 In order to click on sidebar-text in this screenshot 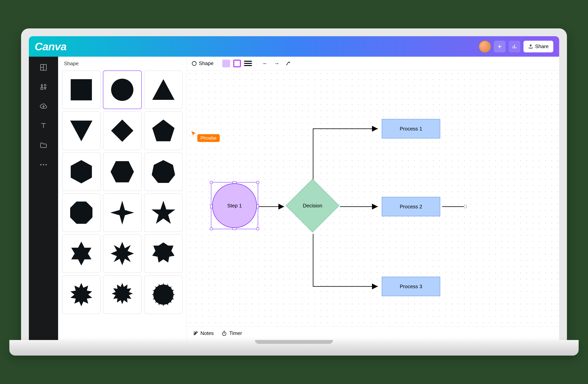, I will do `click(43, 126)`.